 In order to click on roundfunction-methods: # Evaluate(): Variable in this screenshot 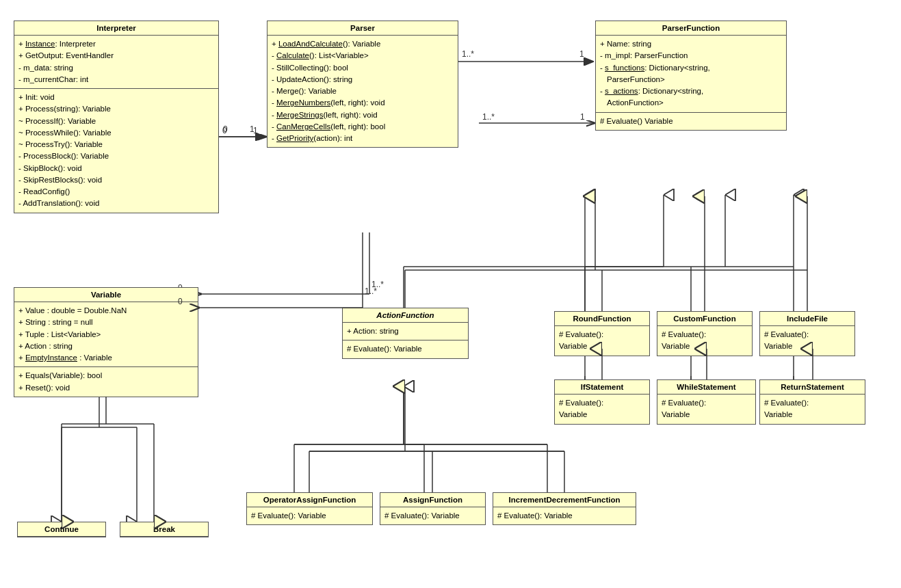, I will do `click(602, 340)`.